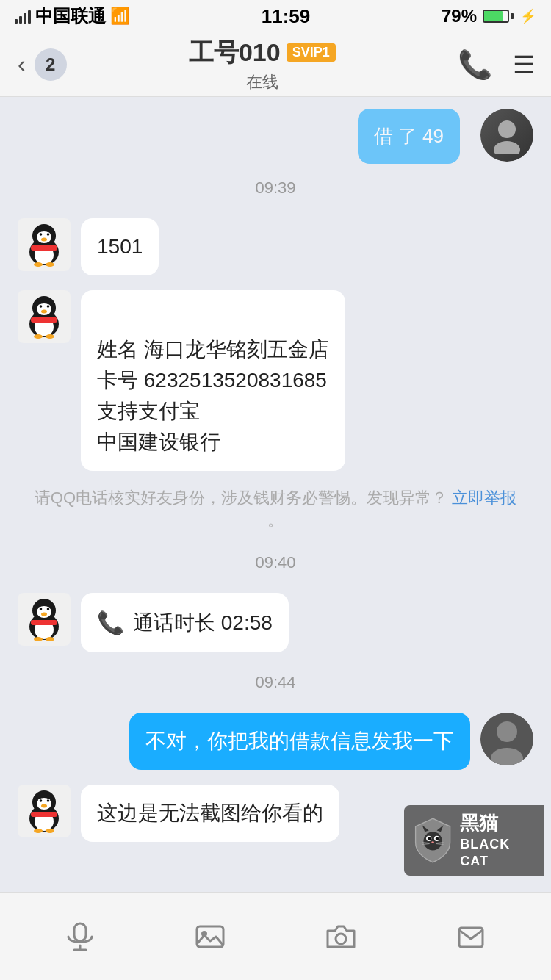 The height and width of the screenshot is (980, 551). What do you see at coordinates (51, 65) in the screenshot?
I see `nav-badge: 2` at bounding box center [51, 65].